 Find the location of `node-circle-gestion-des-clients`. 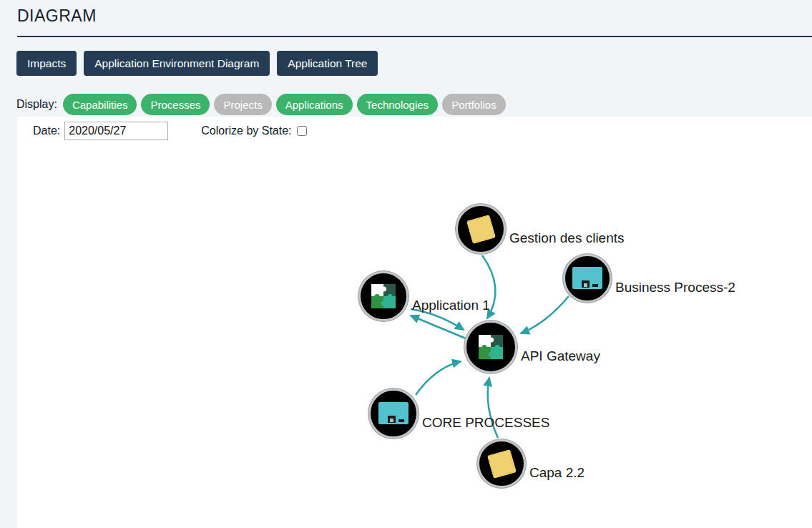

node-circle-gestion-des-clients is located at coordinates (481, 229).